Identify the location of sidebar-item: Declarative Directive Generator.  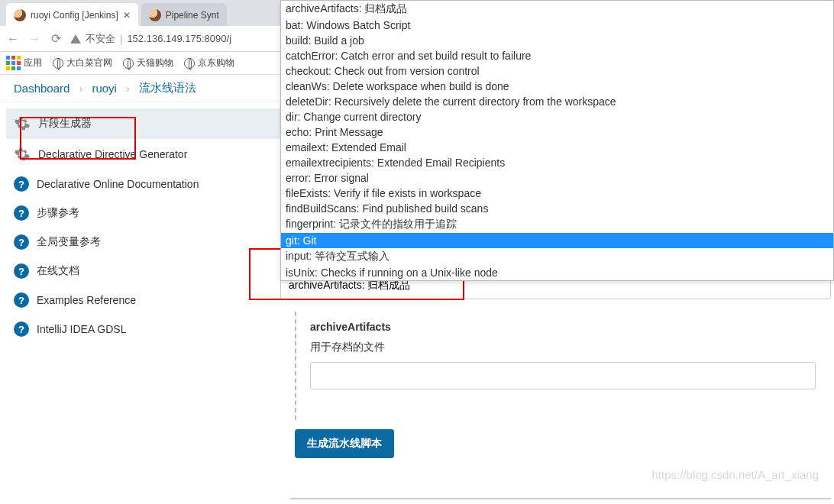
(144, 154).